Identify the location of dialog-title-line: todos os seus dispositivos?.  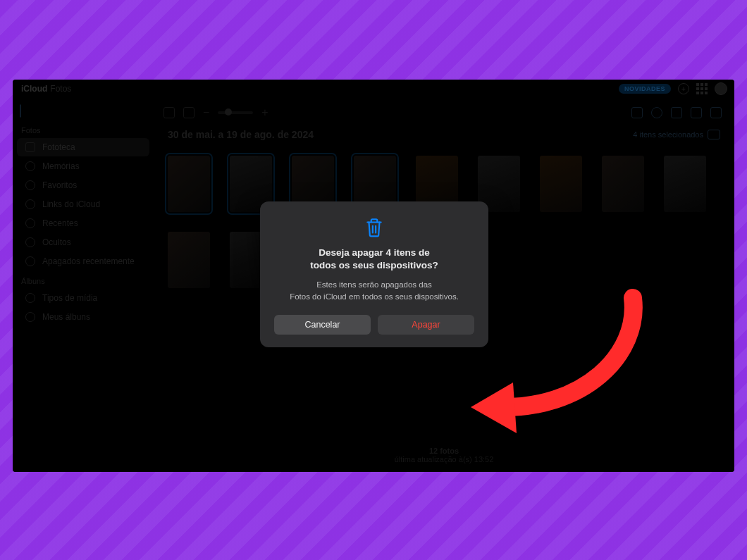
(374, 265).